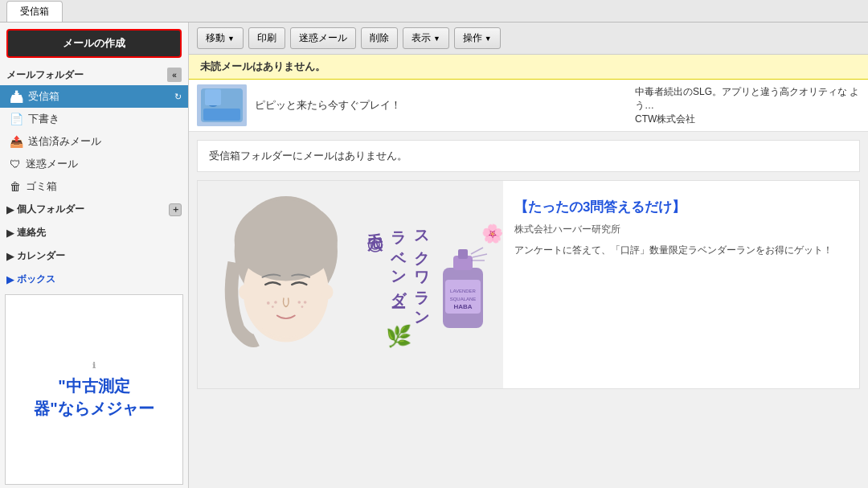 The image size is (868, 488). Describe the element at coordinates (529, 68) in the screenshot. I see `unread-banner: 未読メールはありません。` at that location.